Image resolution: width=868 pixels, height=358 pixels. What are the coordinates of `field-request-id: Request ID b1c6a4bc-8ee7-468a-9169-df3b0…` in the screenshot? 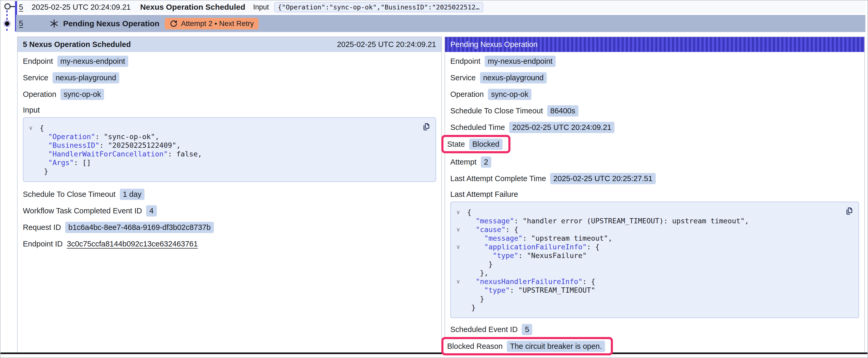 It's located at (229, 227).